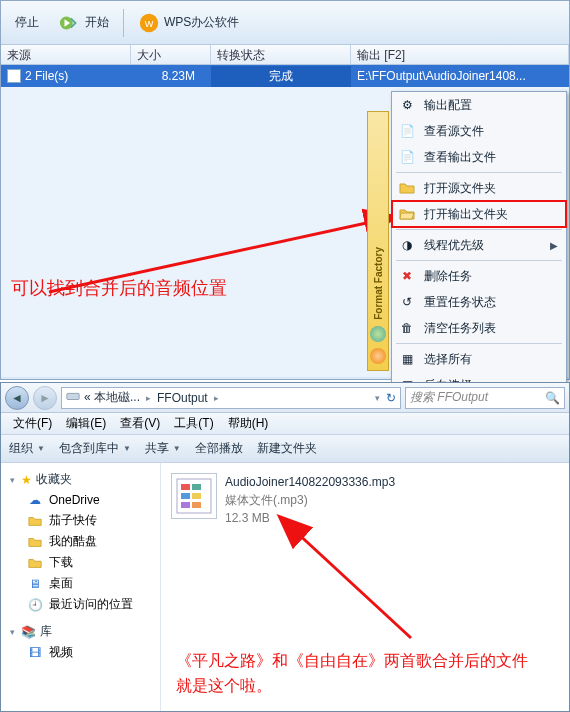  Describe the element at coordinates (281, 76) in the screenshot. I see `td-convert: 完成` at that location.